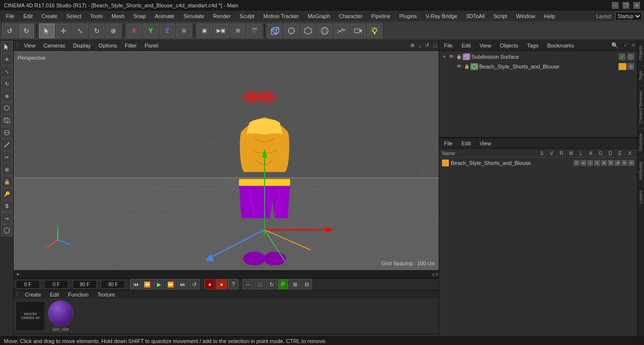 The height and width of the screenshot is (345, 644). What do you see at coordinates (351, 16) in the screenshot?
I see `menu-character: Character` at bounding box center [351, 16].